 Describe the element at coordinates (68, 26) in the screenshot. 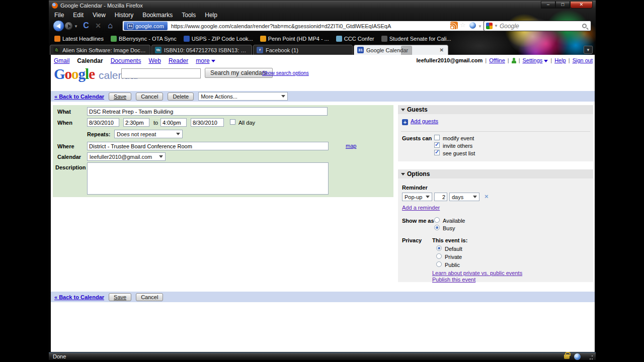

I see `forward-button` at that location.